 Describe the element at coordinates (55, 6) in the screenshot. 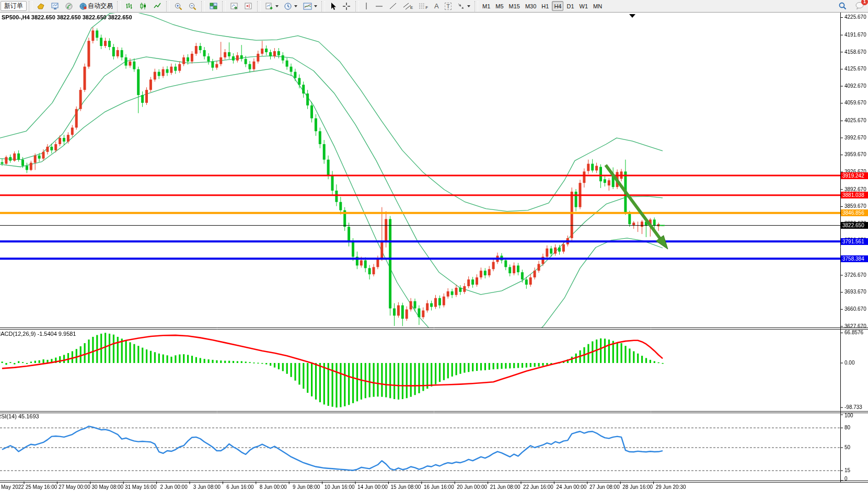

I see `terminal-icon` at that location.